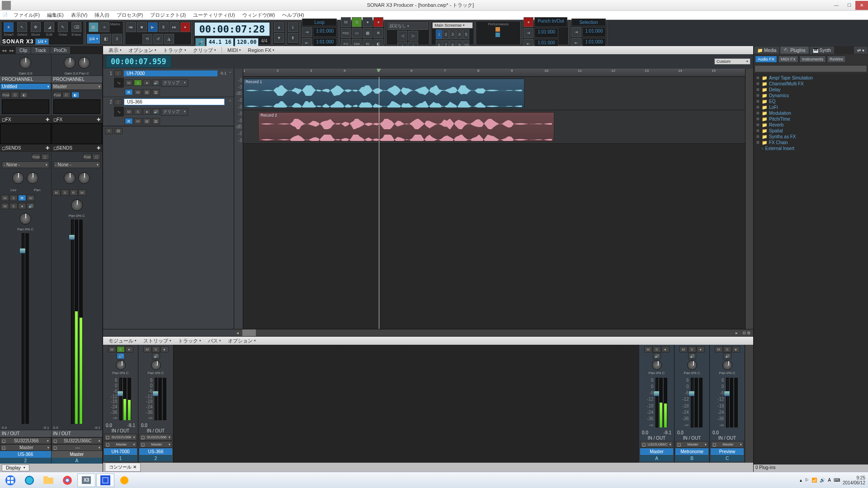 The image size is (868, 488). Describe the element at coordinates (9, 27) in the screenshot. I see `smart-tool: ★` at that location.